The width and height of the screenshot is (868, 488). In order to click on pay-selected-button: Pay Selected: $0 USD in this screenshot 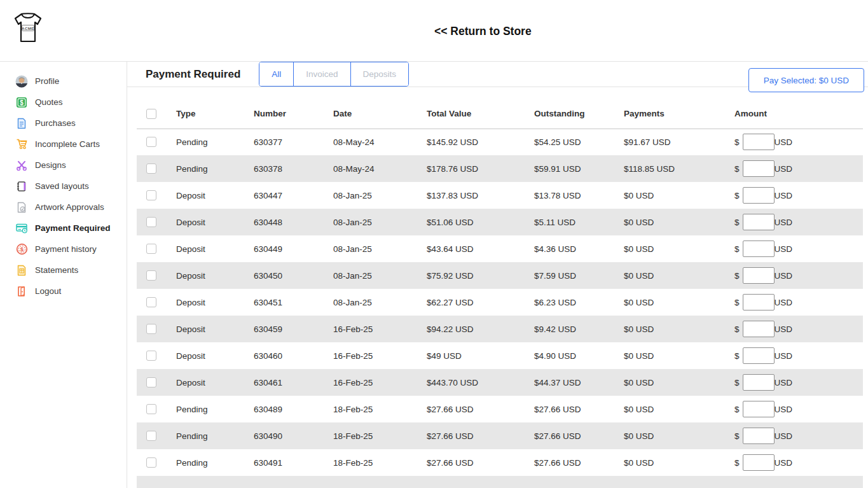, I will do `click(806, 80)`.